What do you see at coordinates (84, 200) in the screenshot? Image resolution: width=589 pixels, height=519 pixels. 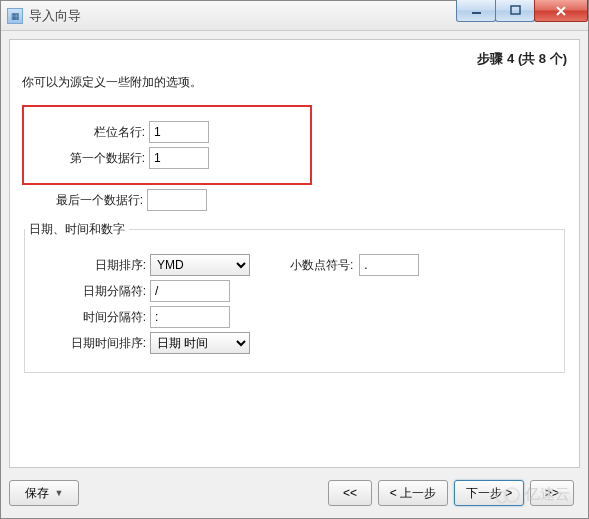 I see `last-data-row-label: 最后一个数据行:` at bounding box center [84, 200].